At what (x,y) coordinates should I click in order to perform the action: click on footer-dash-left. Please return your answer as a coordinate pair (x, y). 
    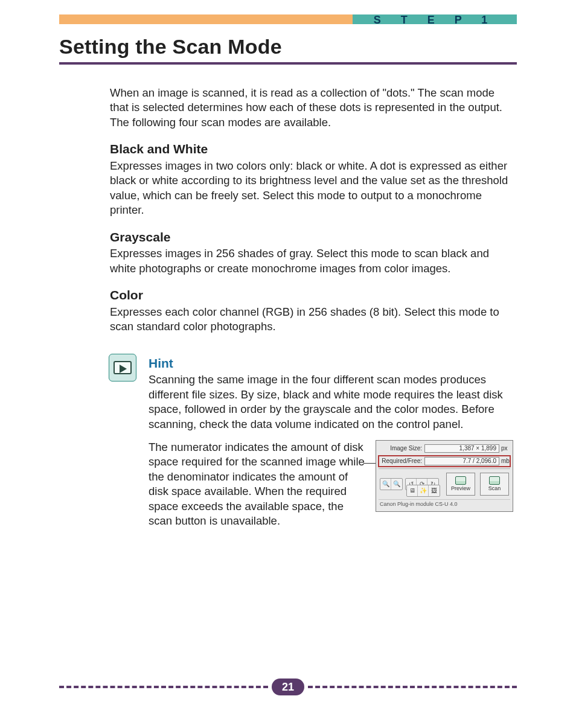
    Looking at the image, I should click on (164, 687).